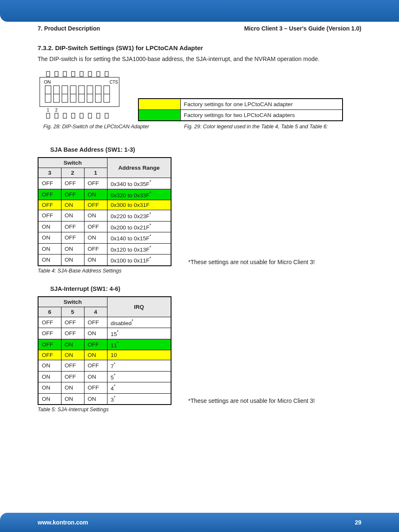 This screenshot has height=532, width=399. I want to click on table-row: ONONOFF0x120 to 0x13F*, so click(105, 249).